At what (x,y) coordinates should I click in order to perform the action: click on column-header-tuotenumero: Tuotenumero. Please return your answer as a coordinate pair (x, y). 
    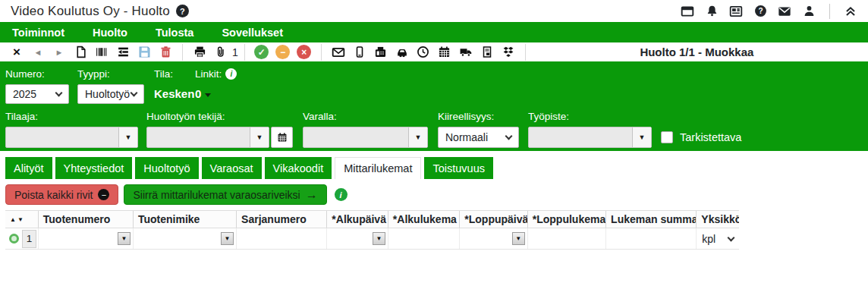
    Looking at the image, I should click on (86, 219).